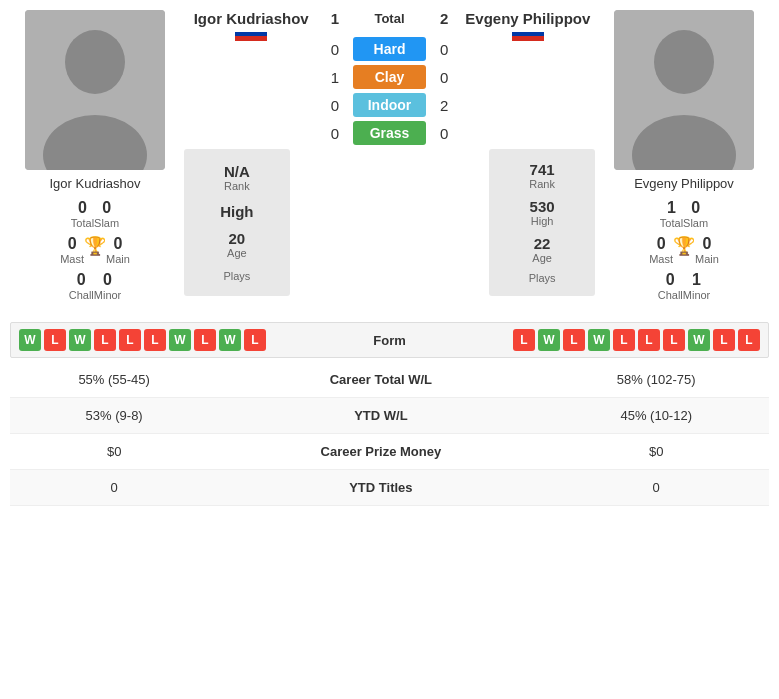  What do you see at coordinates (662, 244) in the screenshot?
I see `right-mast-value: 0` at bounding box center [662, 244].